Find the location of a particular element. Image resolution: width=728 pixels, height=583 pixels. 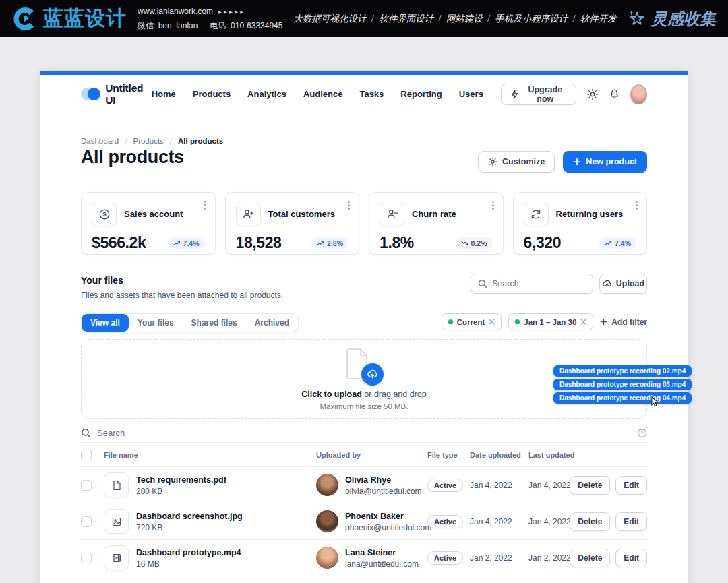

stat-value: $566.2k is located at coordinates (119, 243).